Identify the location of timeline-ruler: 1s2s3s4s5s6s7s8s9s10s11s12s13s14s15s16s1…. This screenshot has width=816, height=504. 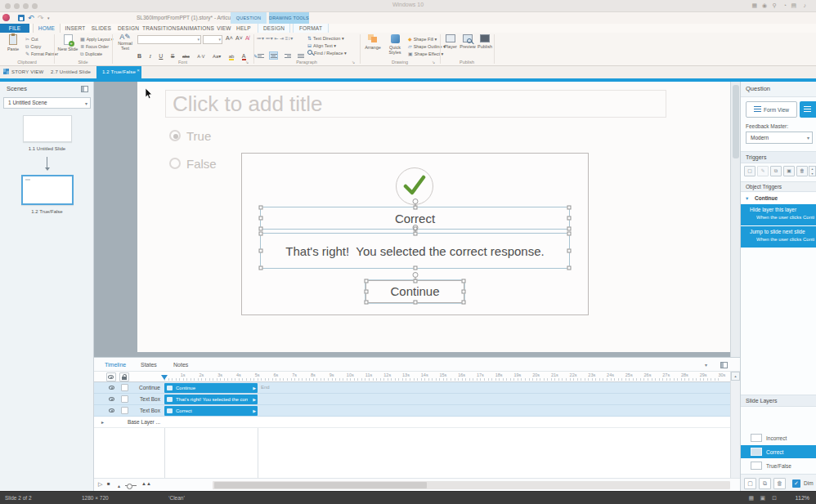
(417, 377).